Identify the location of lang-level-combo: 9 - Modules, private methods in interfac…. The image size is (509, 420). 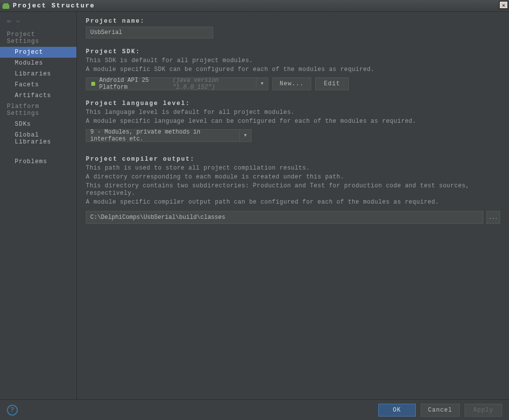
(169, 136).